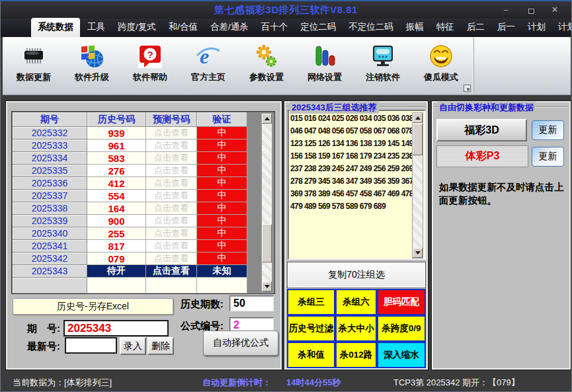 The width and height of the screenshot is (572, 392). I want to click on data-update-button: 数据更新, so click(34, 66).